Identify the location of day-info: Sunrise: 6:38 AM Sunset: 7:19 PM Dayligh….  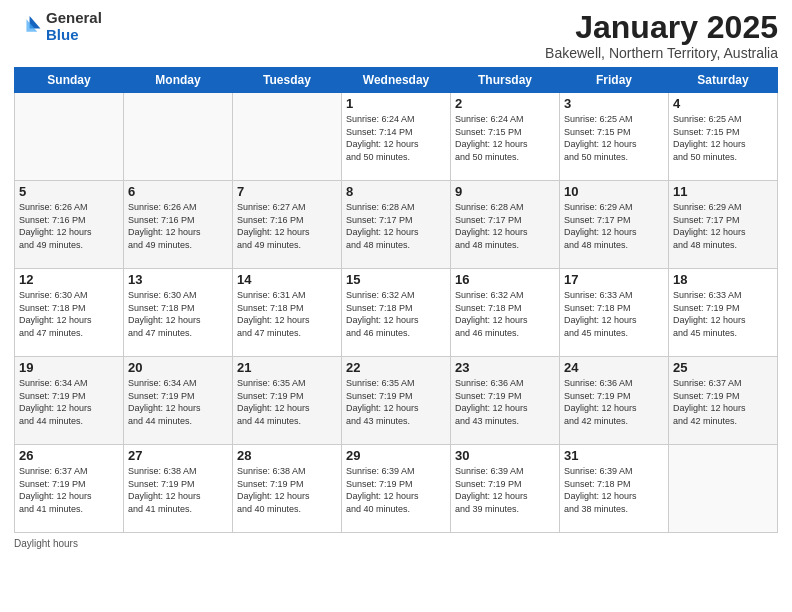
(287, 490).